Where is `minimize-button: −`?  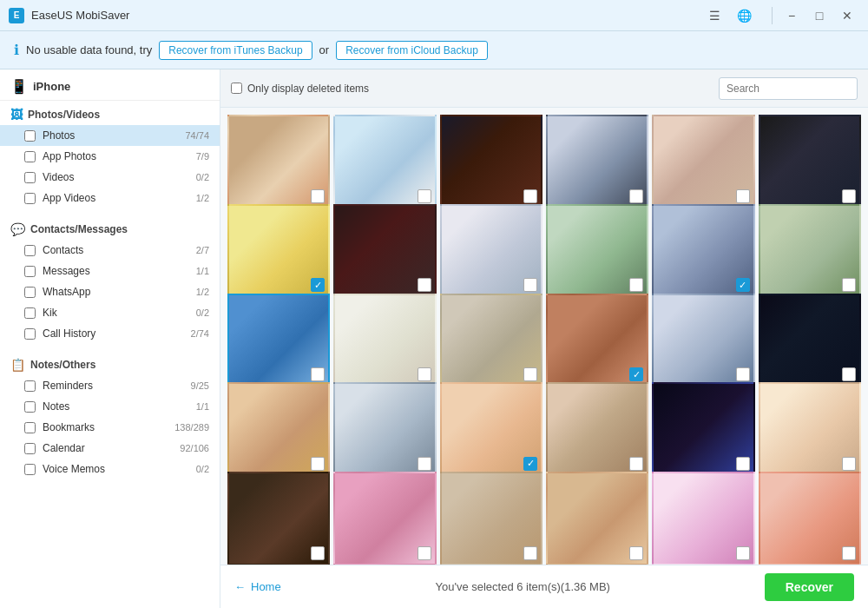 minimize-button: − is located at coordinates (792, 16).